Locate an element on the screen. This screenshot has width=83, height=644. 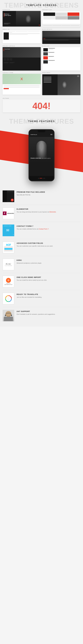
globe-icon is located at coordinates (8, 298).